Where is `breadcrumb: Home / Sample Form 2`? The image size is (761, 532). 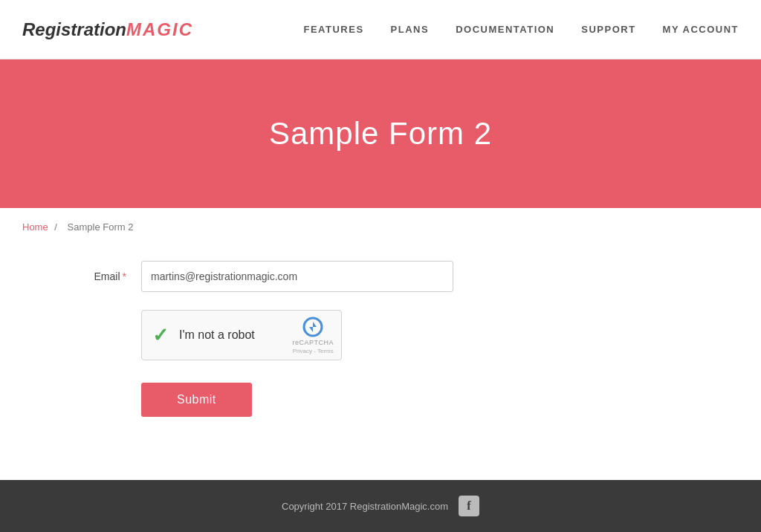 breadcrumb: Home / Sample Form 2 is located at coordinates (380, 227).